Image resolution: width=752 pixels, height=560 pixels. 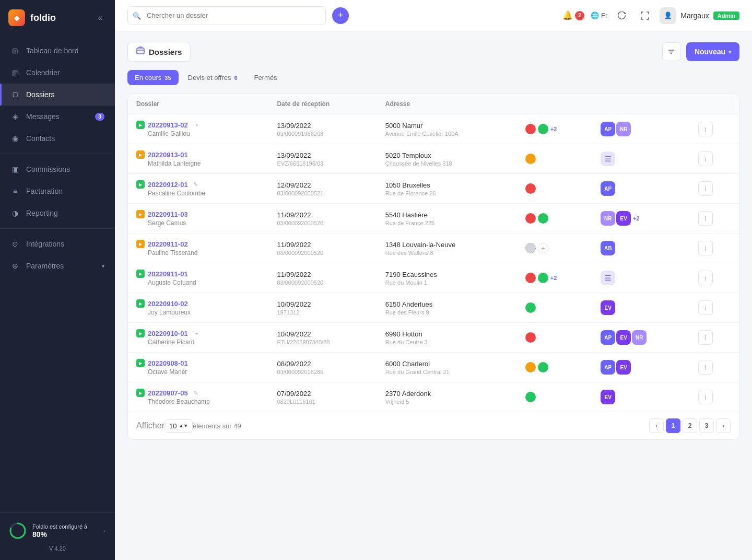 What do you see at coordinates (168, 214) in the screenshot?
I see `dossier-id: 20220911-03` at bounding box center [168, 214].